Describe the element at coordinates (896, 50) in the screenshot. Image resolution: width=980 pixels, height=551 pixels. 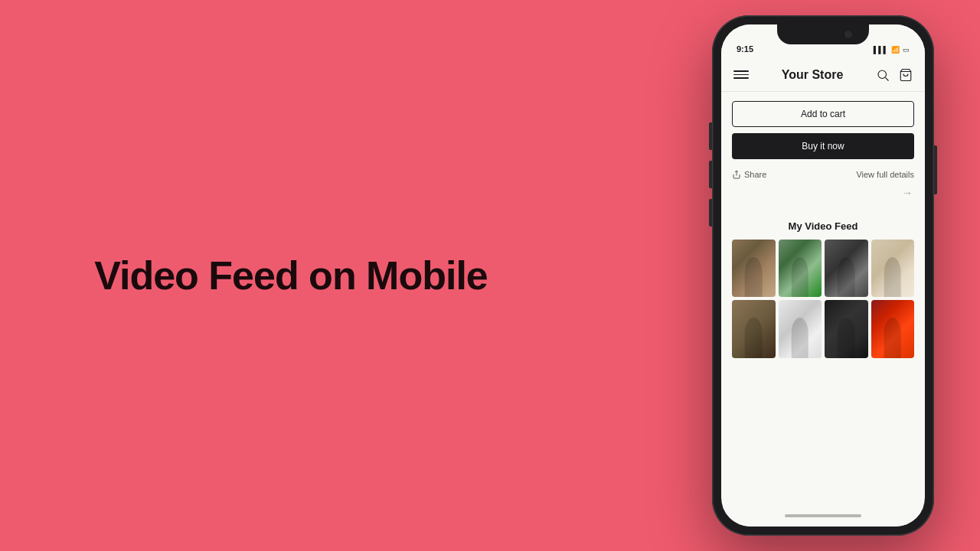
I see `wifi-icon: 📶` at that location.